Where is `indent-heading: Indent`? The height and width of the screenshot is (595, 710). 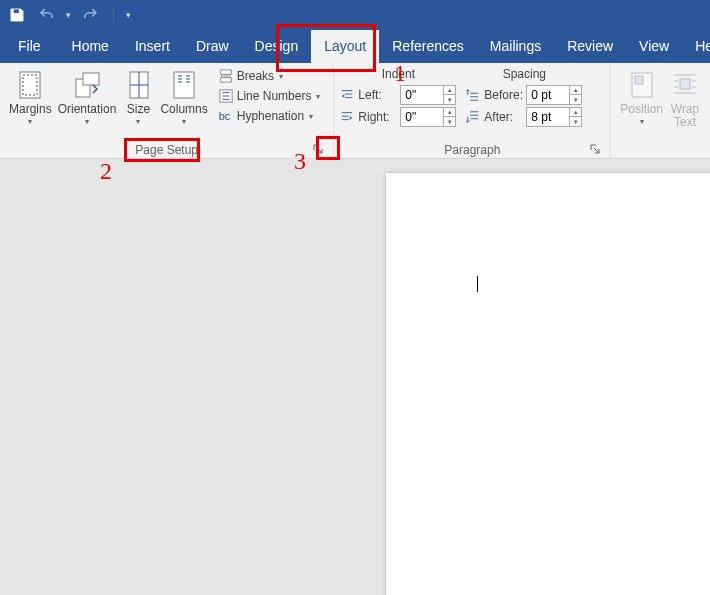 indent-heading: Indent is located at coordinates (398, 74).